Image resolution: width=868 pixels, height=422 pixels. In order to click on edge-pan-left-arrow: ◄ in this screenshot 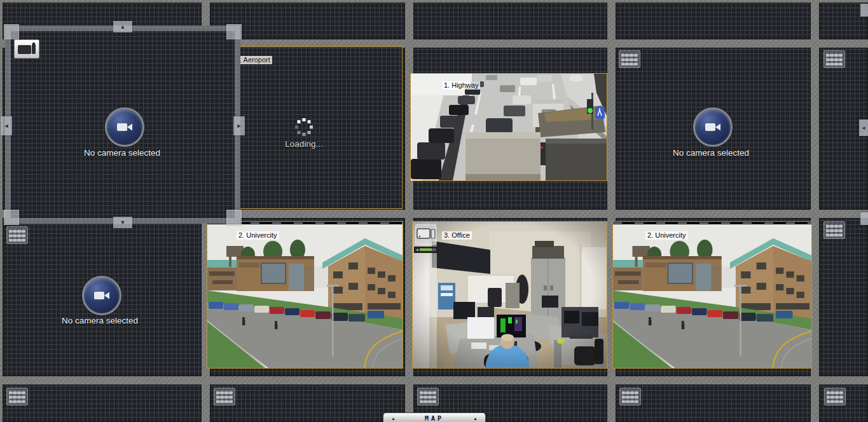, I will do `click(864, 128)`.